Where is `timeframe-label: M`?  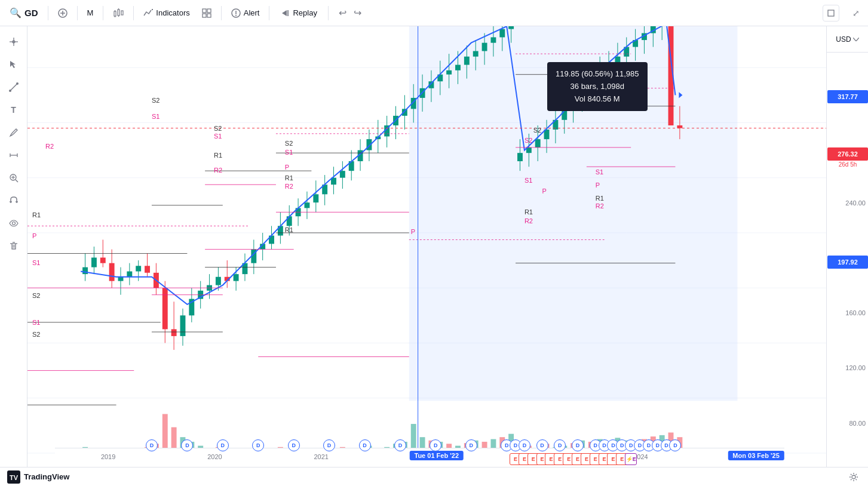 timeframe-label: M is located at coordinates (91, 13).